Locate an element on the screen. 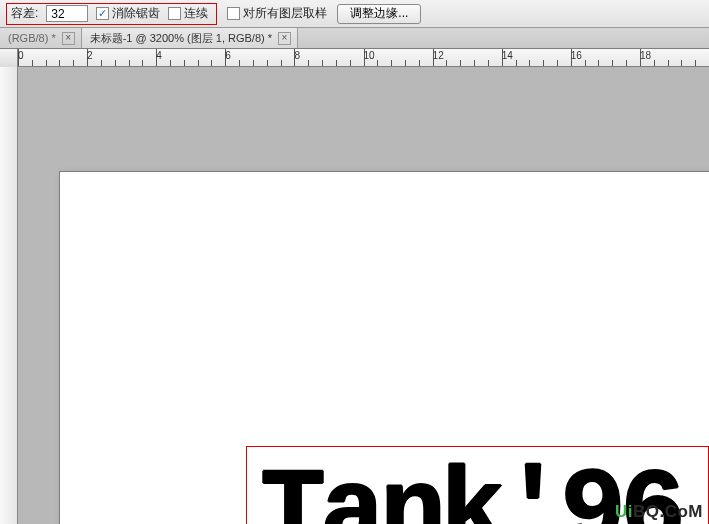 Image resolution: width=709 pixels, height=524 pixels. horizontal-ruler: 02468101214161820 is located at coordinates (364, 58).